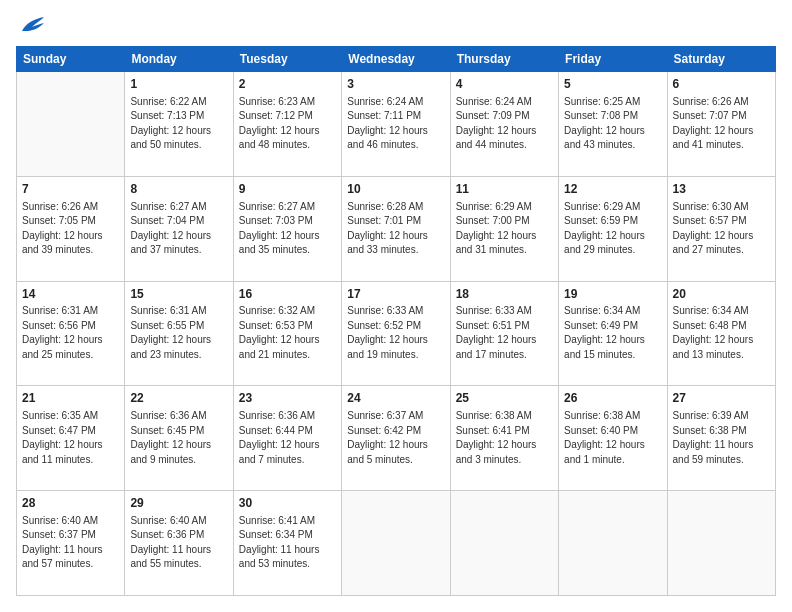  Describe the element at coordinates (396, 190) in the screenshot. I see `day-number: 10` at that location.